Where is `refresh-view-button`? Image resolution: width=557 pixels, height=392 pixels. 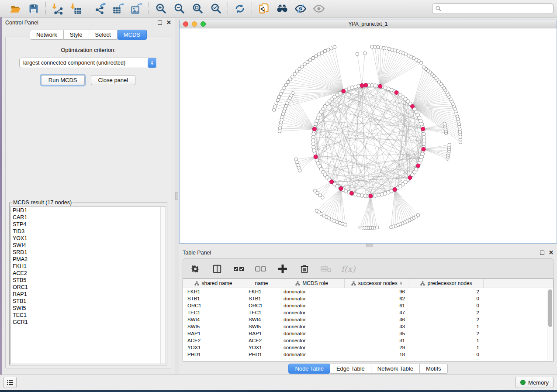 refresh-view-button is located at coordinates (240, 9).